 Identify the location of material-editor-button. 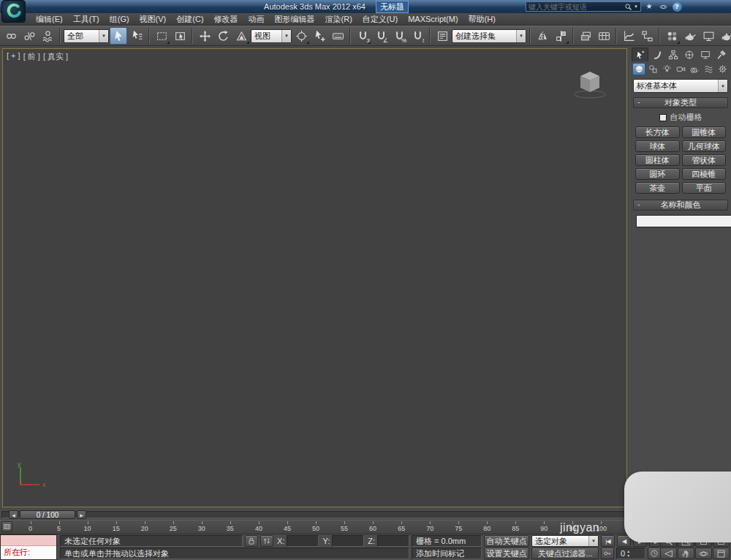
(672, 36).